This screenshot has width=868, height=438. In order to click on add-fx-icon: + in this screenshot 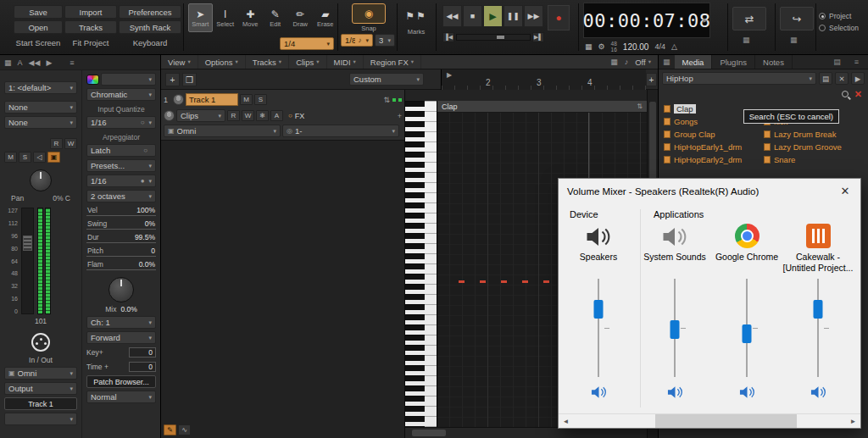, I will do `click(400, 116)`.